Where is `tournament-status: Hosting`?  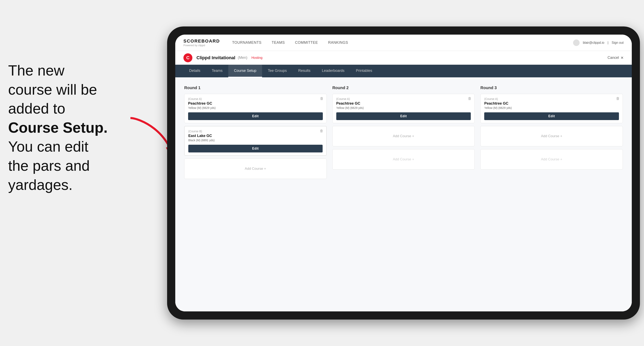 tournament-status: Hosting is located at coordinates (257, 58).